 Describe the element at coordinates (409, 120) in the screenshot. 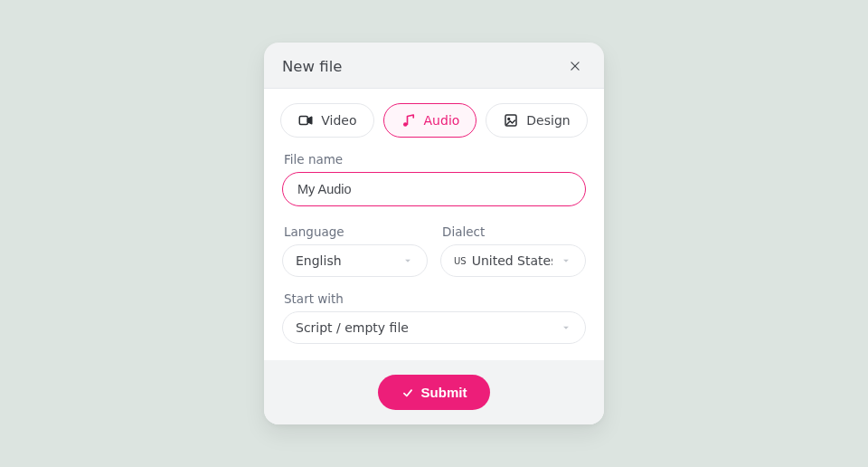

I see `audio-icon` at that location.